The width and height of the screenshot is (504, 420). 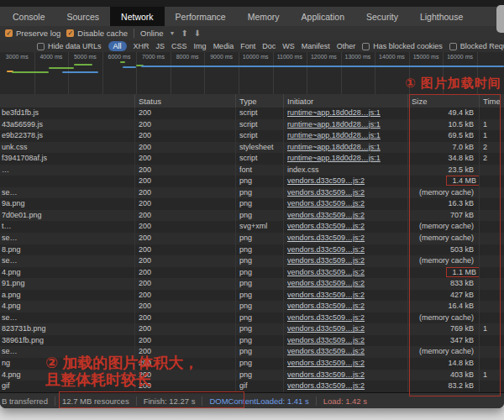 I want to click on table-row: 43a56599.js200scriptruntime~app.18d0d28……, so click(x=252, y=125).